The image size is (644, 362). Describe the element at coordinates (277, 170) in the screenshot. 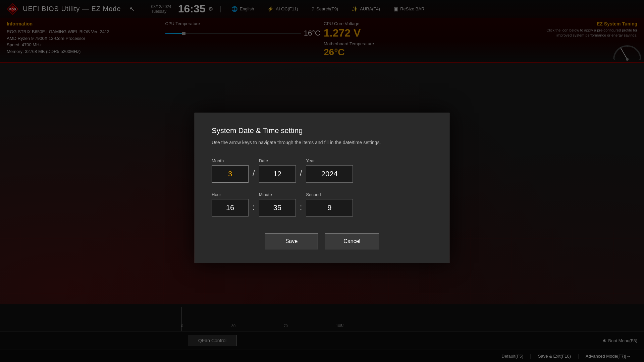

I see `date-group: Date` at that location.